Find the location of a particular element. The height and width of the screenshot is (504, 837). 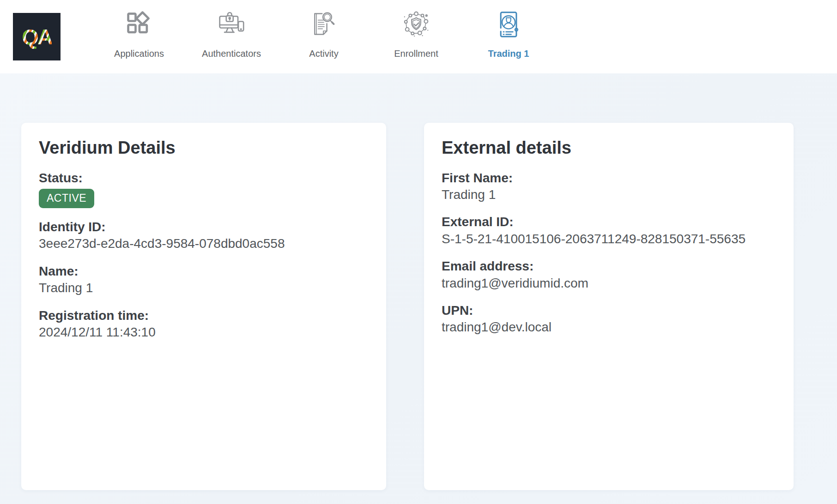

field-value: 3eee273d-e2da-4cd3-9584-078dbd0ac558 is located at coordinates (204, 244).